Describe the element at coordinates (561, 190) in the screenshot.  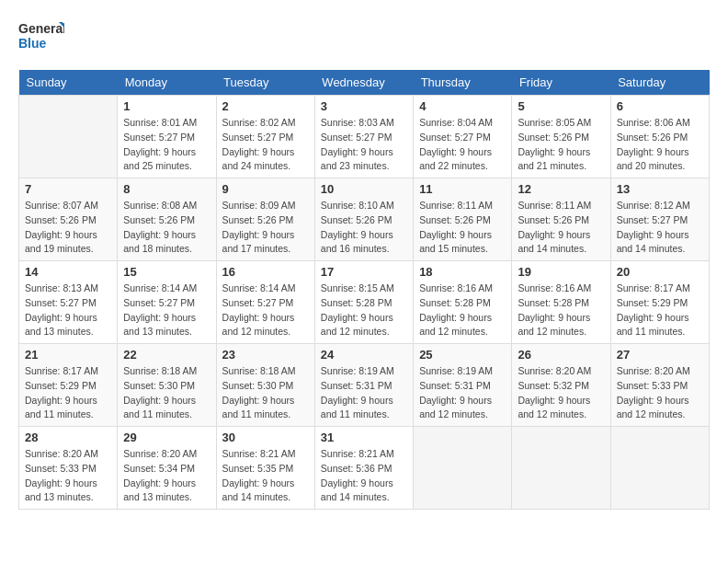
I see `day-number: 12` at that location.